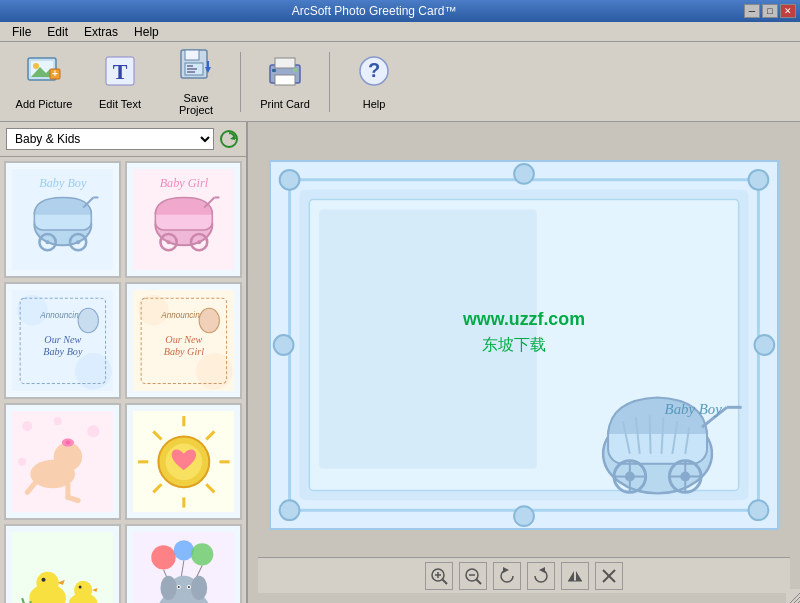 This screenshot has width=800, height=603. Describe the element at coordinates (374, 11) in the screenshot. I see `title-bar-text: ArcSoft Photo Greeting Card™` at that location.